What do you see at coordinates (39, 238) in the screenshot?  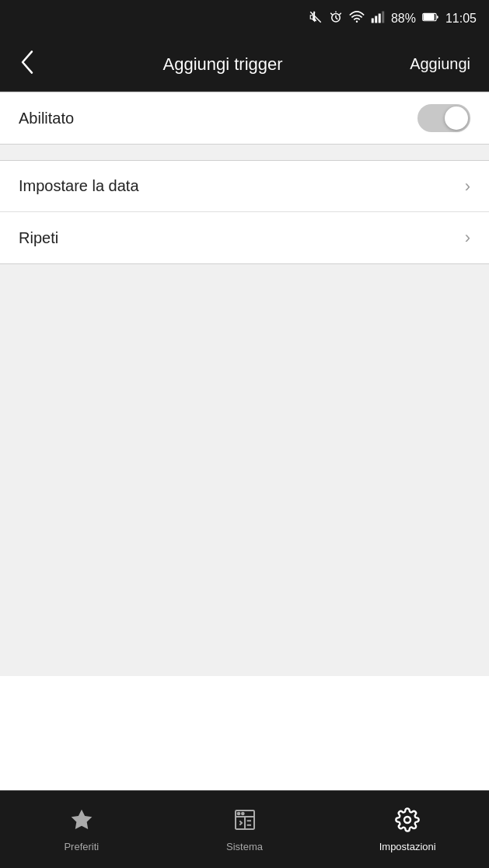 I see `ripeti-label: Ripeti` at bounding box center [39, 238].